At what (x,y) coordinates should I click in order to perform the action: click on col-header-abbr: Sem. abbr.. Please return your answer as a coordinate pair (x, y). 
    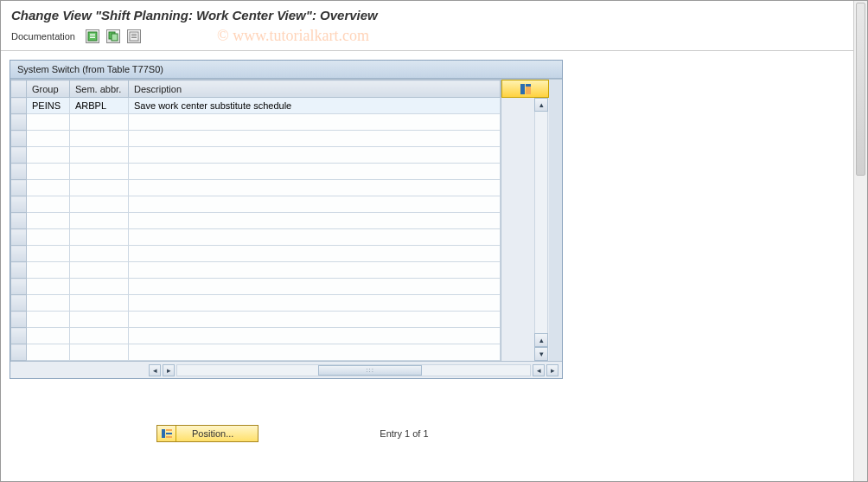
    Looking at the image, I should click on (99, 89).